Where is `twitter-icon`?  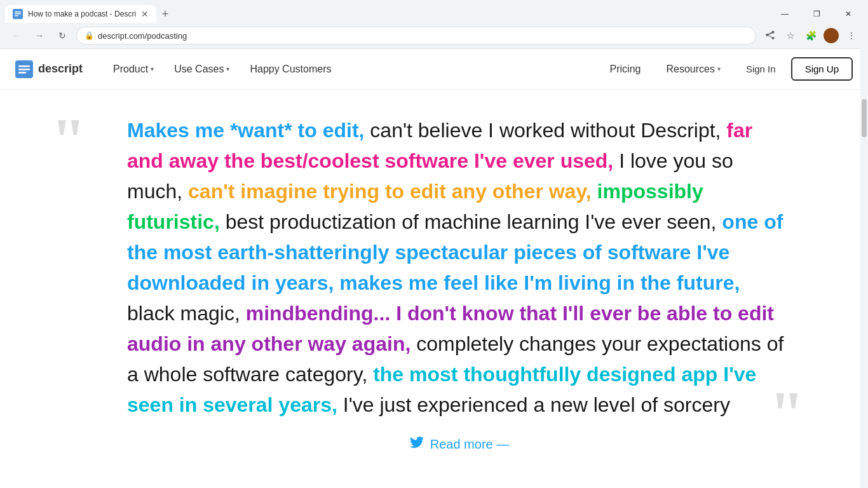
twitter-icon is located at coordinates (417, 444).